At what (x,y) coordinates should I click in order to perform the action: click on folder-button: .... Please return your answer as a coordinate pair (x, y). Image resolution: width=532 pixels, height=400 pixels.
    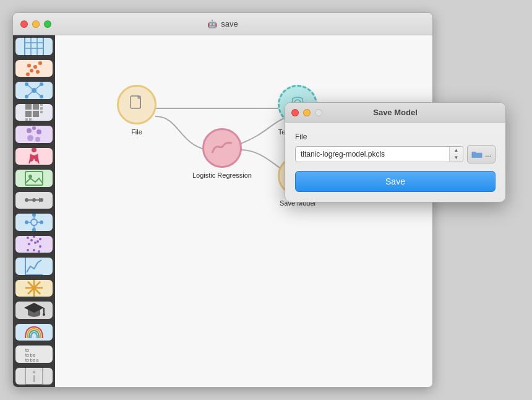
    Looking at the image, I should click on (481, 154).